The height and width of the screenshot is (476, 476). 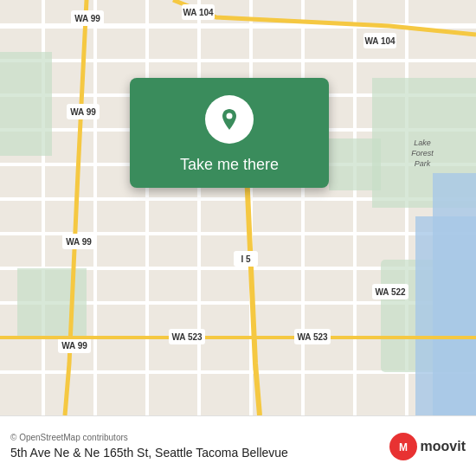 What do you see at coordinates (149, 438) in the screenshot?
I see `copyright-text: © OpenStreetMap contributors` at bounding box center [149, 438].